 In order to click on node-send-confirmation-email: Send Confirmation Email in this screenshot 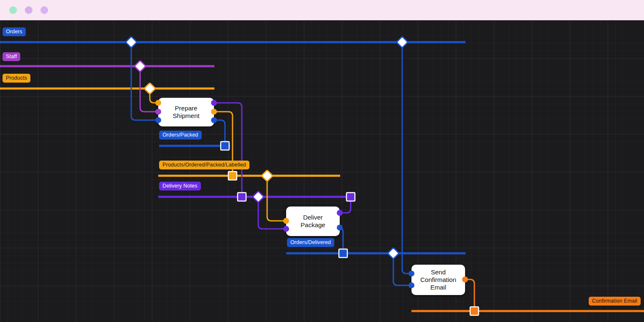, I will do `click(438, 280)`.